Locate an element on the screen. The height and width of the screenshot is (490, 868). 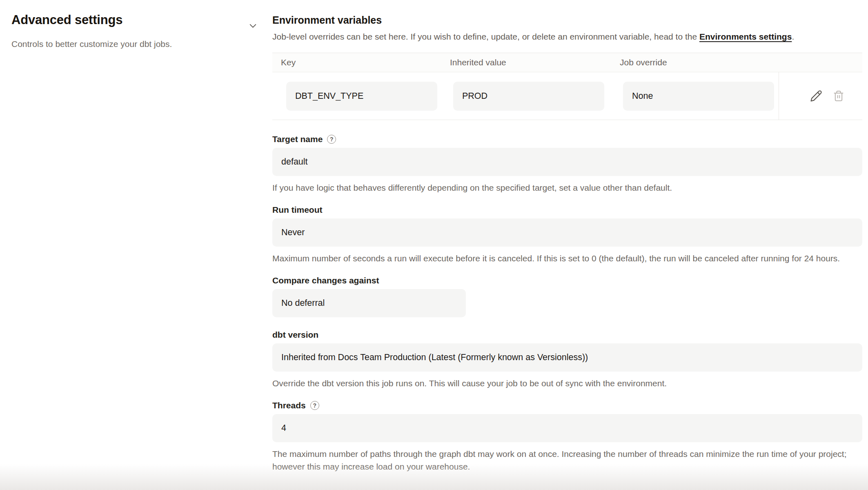
threads-input is located at coordinates (568, 428).